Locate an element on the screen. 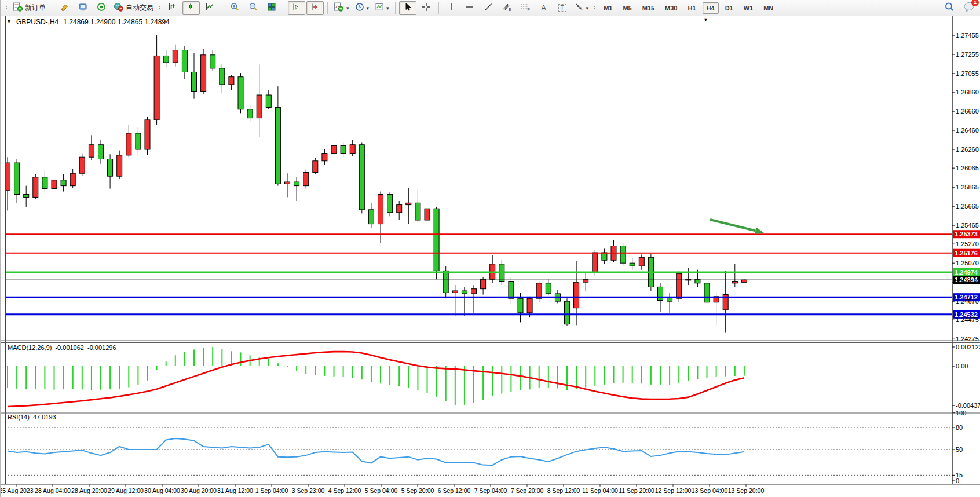 This screenshot has height=497, width=980. macd-panel: 0.0021230.00-0.004378 is located at coordinates (493, 377).